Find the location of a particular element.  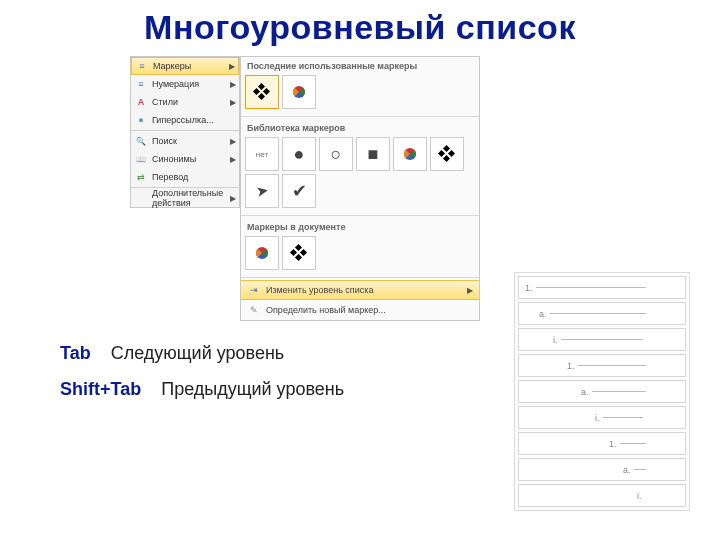

context-menu-item: Перевод is located at coordinates (185, 177).